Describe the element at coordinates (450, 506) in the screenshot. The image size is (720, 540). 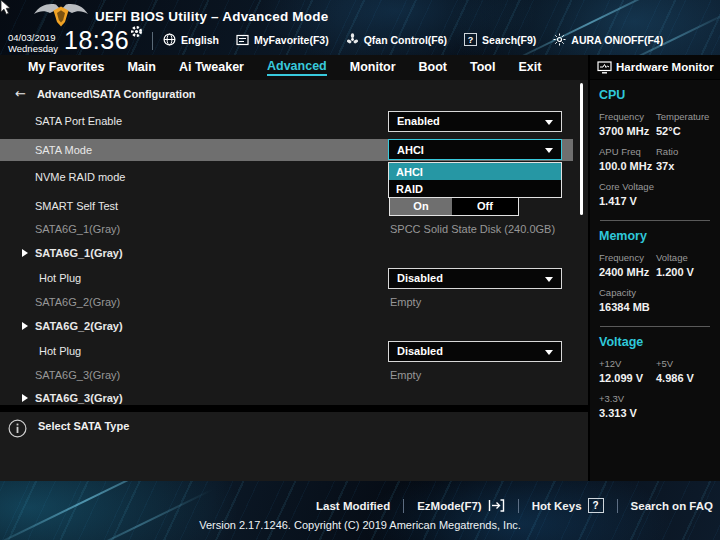
I see `ezmode-label: EzMode(F7)` at that location.